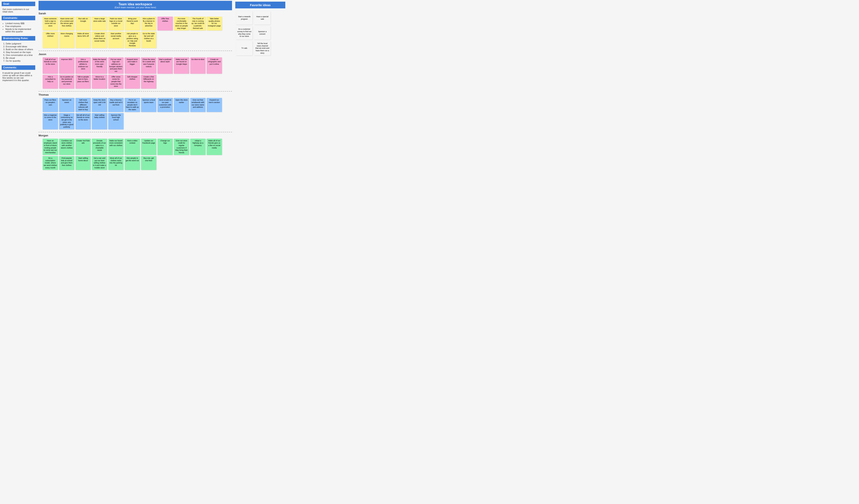 This screenshot has width=859, height=504. What do you see at coordinates (18, 77) in the screenshot?
I see `comments-text: It would be great if we could come up wi…` at bounding box center [18, 77].